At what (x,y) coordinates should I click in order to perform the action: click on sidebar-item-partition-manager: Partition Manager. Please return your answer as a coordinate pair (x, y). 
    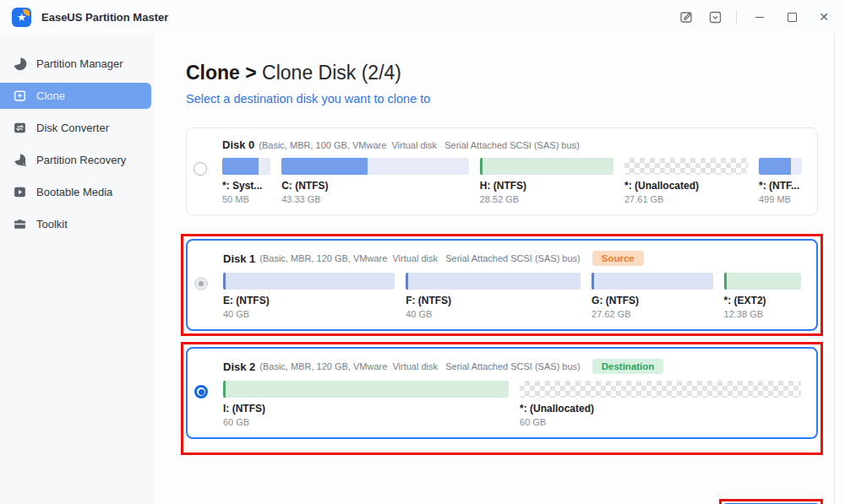
    Looking at the image, I should click on (76, 64).